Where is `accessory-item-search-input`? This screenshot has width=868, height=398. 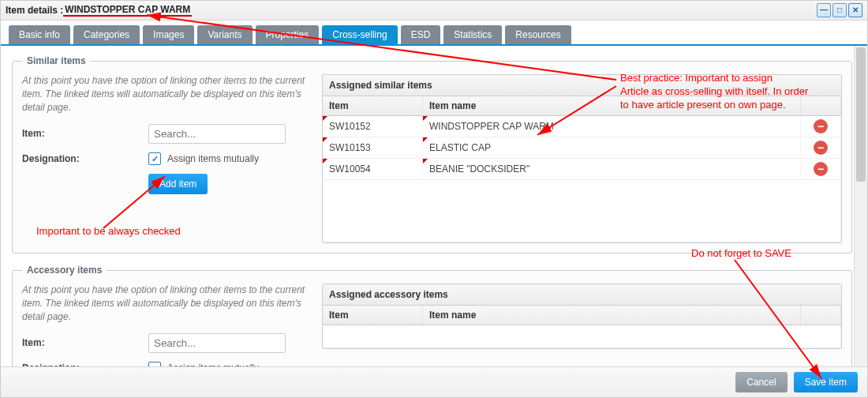 accessory-item-search-input is located at coordinates (217, 343).